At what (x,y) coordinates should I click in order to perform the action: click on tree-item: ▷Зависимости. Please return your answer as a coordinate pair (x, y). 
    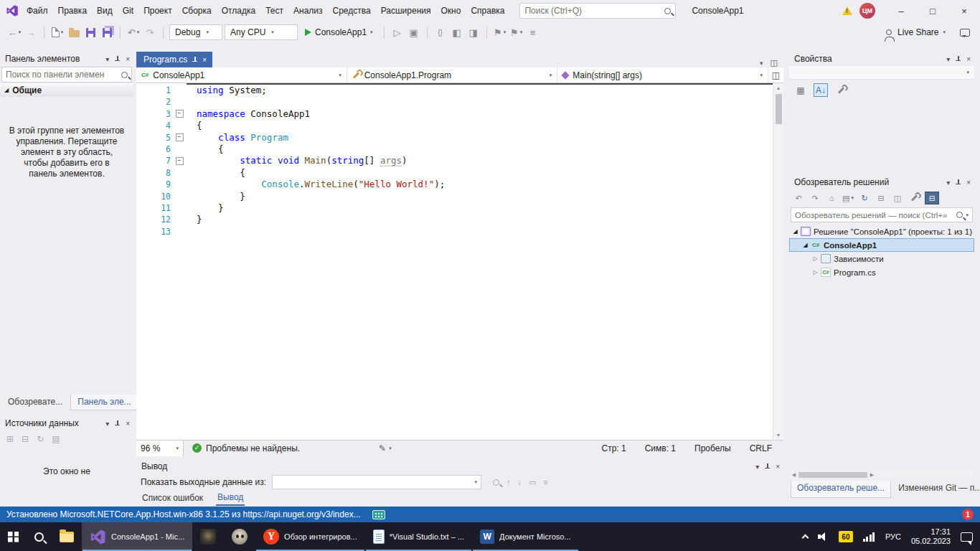
    Looking at the image, I should click on (882, 258).